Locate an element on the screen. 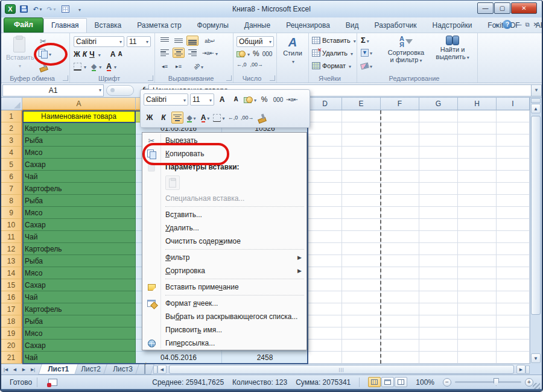 The image size is (543, 392). cell-H7 is located at coordinates (477, 189).